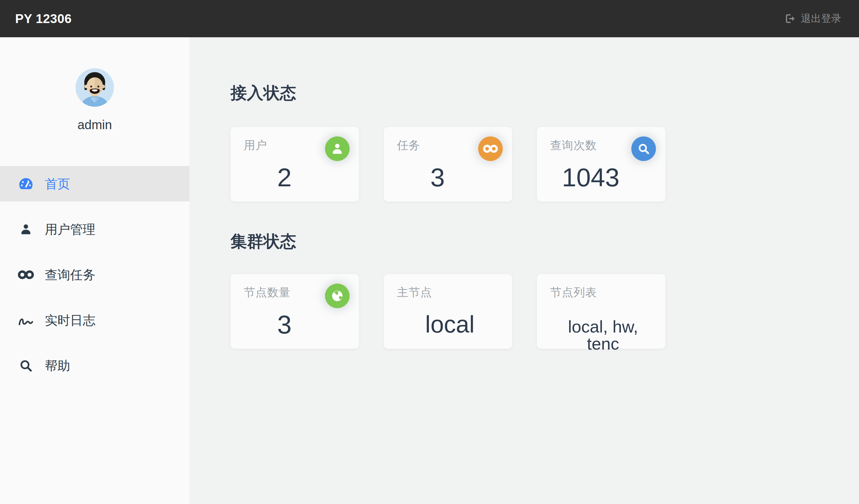 The width and height of the screenshot is (859, 504). Describe the element at coordinates (95, 275) in the screenshot. I see `sidebar-menu: 首页 用户管理 查询任务` at that location.